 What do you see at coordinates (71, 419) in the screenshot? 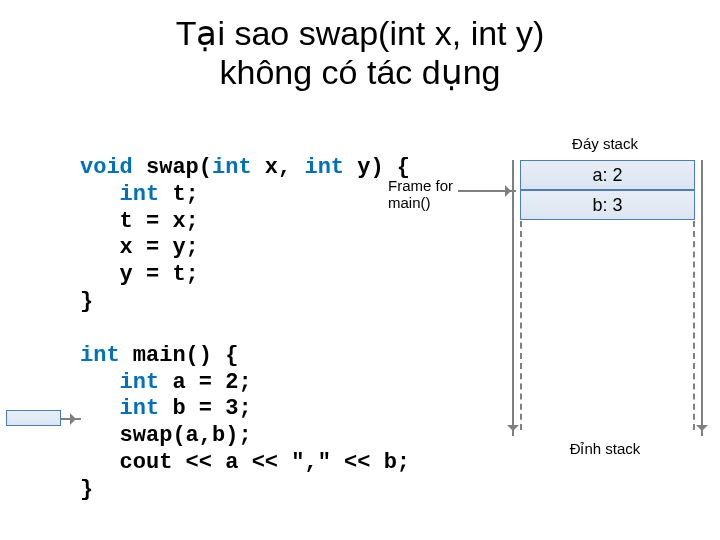
I see `current-line-marker-arrow` at bounding box center [71, 419].